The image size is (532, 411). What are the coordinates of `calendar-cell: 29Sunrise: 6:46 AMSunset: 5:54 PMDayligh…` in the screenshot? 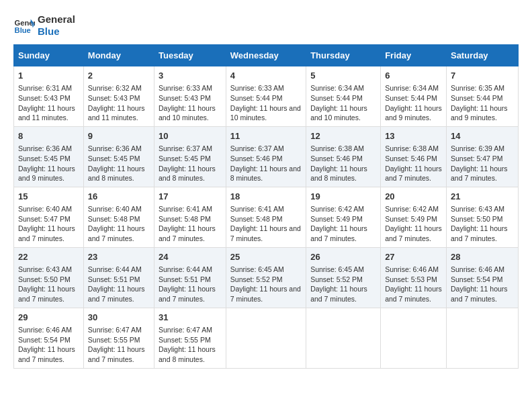 It's located at (49, 338).